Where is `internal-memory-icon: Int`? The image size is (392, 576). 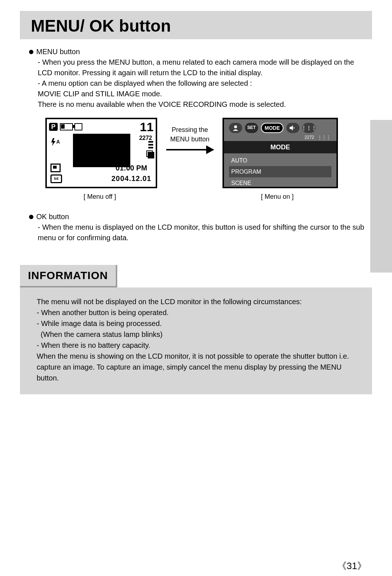 internal-memory-icon: Int is located at coordinates (56, 179).